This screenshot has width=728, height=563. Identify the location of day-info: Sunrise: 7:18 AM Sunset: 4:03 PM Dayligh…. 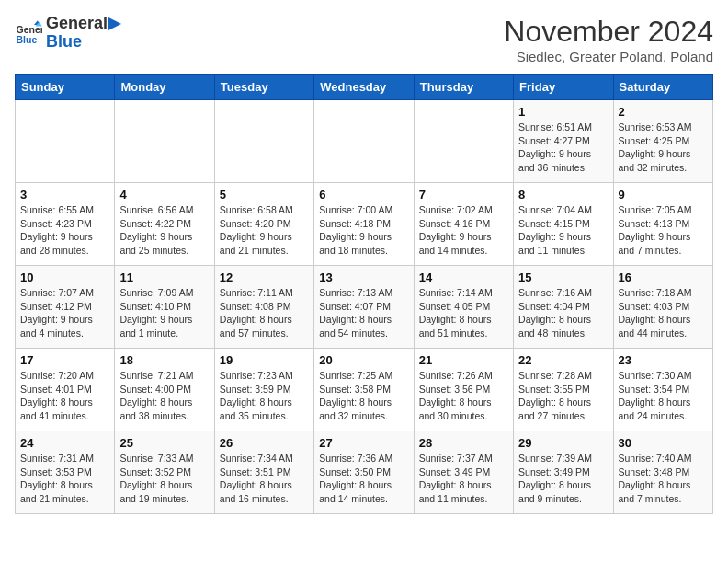
(664, 313).